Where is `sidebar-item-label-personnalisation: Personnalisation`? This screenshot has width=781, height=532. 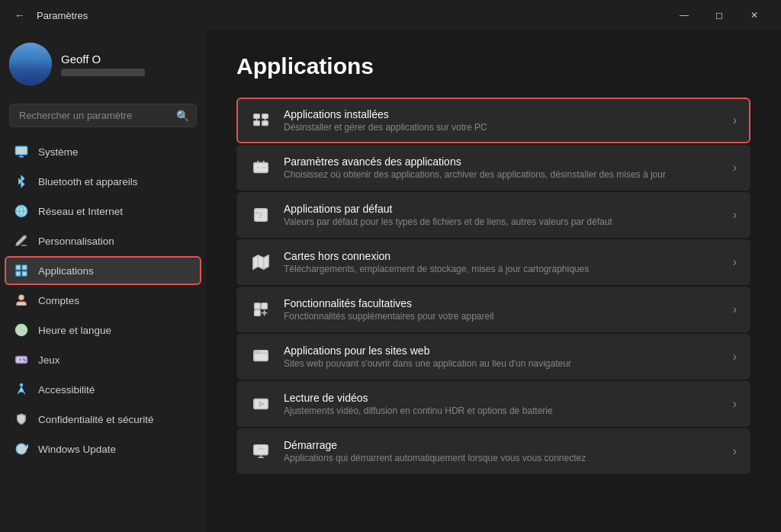 sidebar-item-label-personnalisation: Personnalisation is located at coordinates (76, 241).